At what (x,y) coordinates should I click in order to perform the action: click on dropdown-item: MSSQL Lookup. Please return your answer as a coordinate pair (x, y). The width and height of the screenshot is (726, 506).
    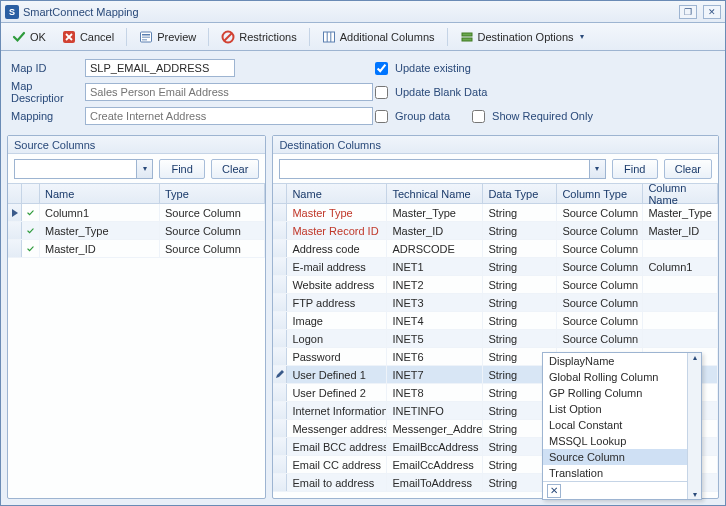
    Looking at the image, I should click on (615, 441).